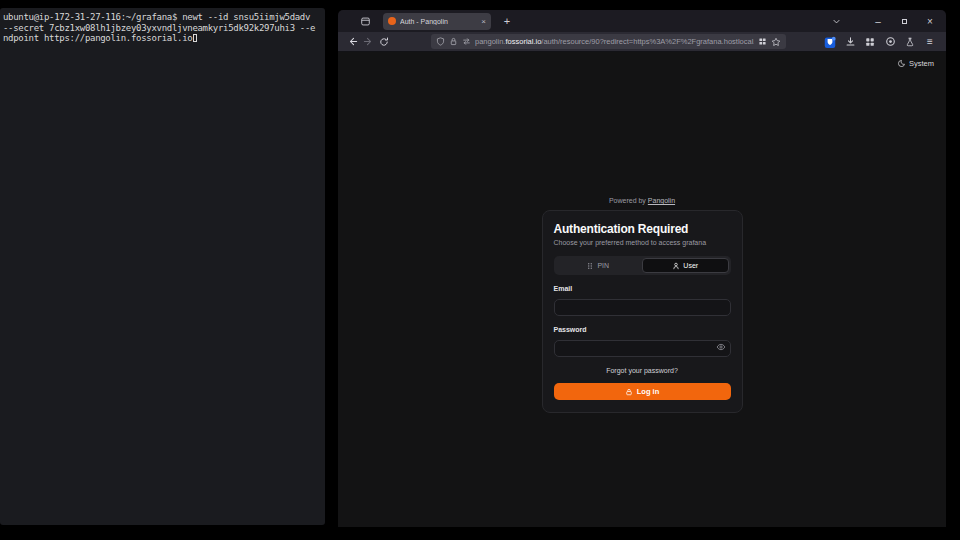 The height and width of the screenshot is (540, 960). What do you see at coordinates (922, 64) in the screenshot?
I see `theme-toggle-label: System` at bounding box center [922, 64].